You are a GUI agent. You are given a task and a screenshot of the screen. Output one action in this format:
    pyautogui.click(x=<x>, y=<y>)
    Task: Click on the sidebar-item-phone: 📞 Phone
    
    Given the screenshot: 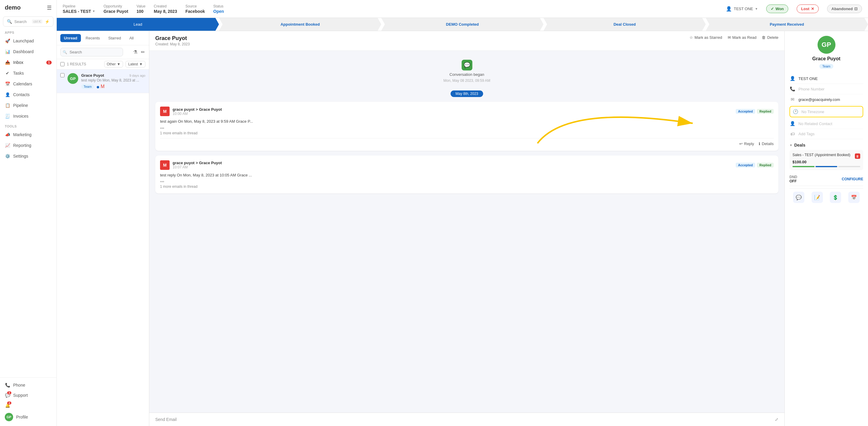 What is the action you would take?
    pyautogui.click(x=28, y=385)
    